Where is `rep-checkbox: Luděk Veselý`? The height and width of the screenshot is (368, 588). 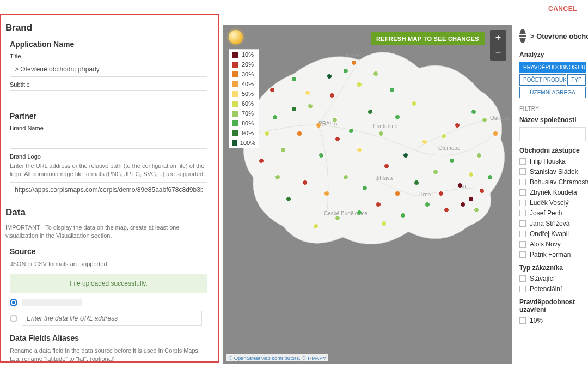
rep-checkbox: Luděk Veselý is located at coordinates (553, 203).